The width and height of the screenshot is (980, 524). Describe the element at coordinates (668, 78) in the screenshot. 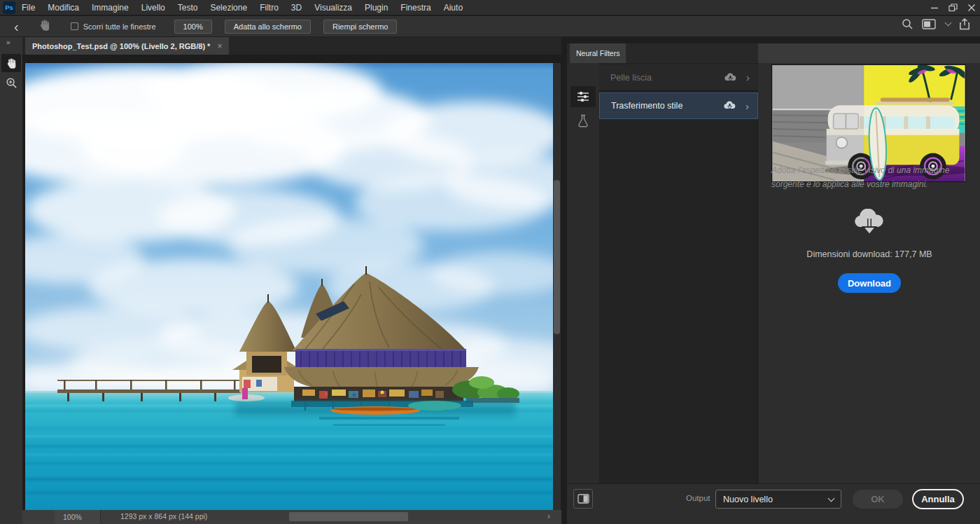

I see `filter-name: Pelle liscia` at that location.